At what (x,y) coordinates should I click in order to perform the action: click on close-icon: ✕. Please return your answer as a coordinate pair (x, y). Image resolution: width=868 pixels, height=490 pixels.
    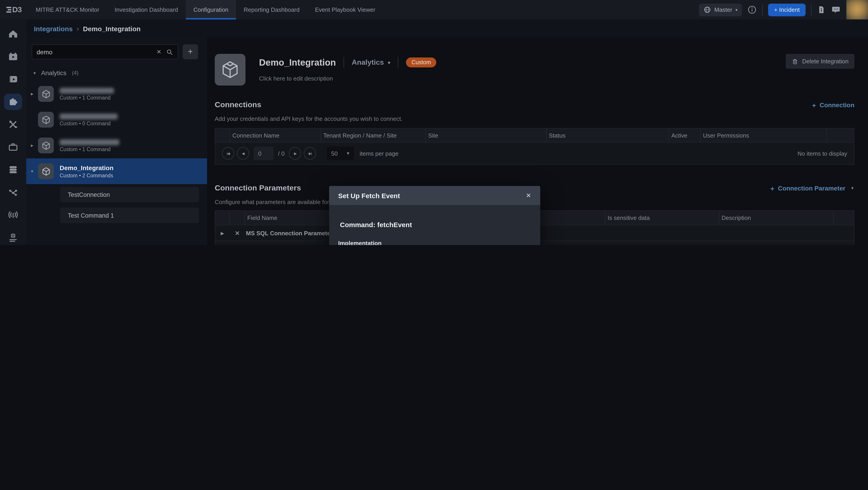
    Looking at the image, I should click on (528, 196).